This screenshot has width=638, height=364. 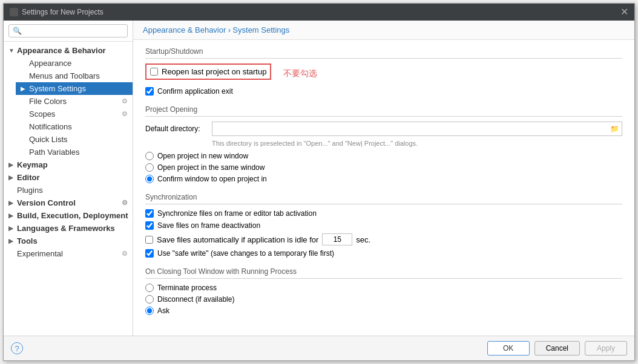 What do you see at coordinates (203, 156) in the screenshot?
I see `open-new-window-label: Open project in new window` at bounding box center [203, 156].